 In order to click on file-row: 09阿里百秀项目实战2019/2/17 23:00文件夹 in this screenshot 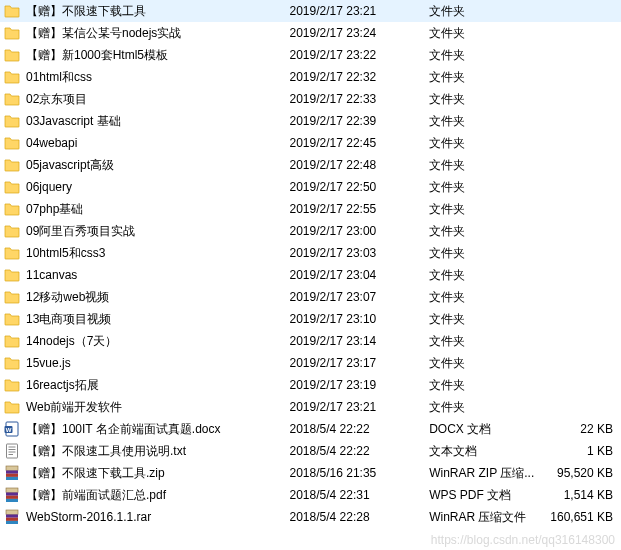, I will do `click(310, 231)`.